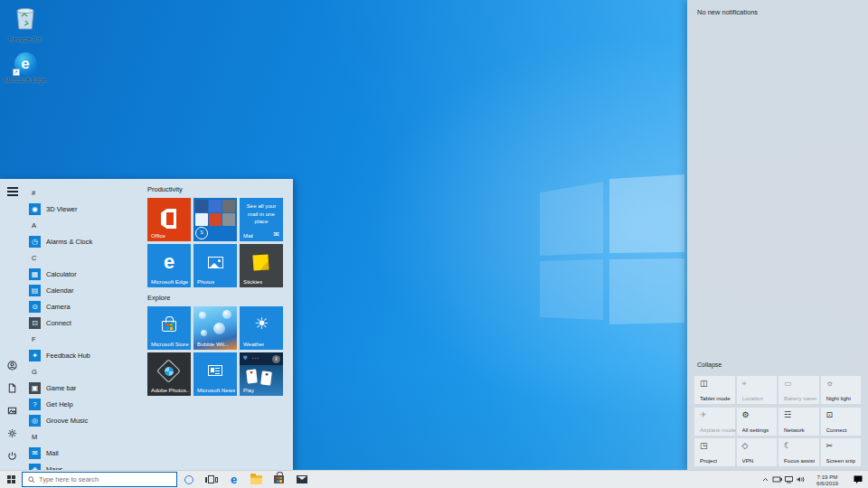  Describe the element at coordinates (188, 479) in the screenshot. I see `cortana-button` at that location.